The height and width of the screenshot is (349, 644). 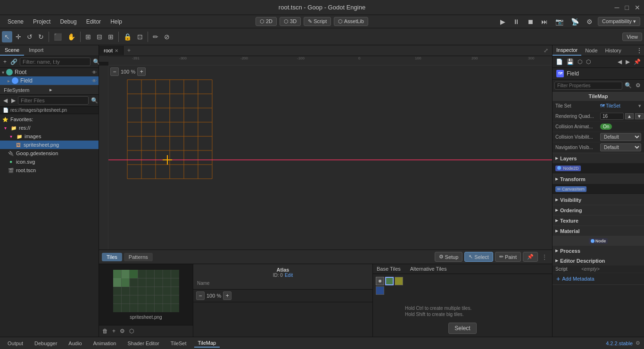 I want to click on tile-tab-tiles: Tiles, so click(x=112, y=257).